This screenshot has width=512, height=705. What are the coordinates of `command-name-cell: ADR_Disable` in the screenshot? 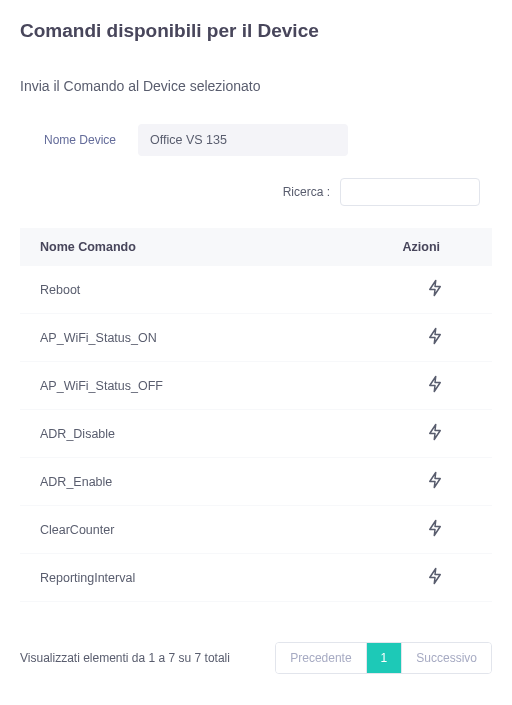 It's located at (161, 434).